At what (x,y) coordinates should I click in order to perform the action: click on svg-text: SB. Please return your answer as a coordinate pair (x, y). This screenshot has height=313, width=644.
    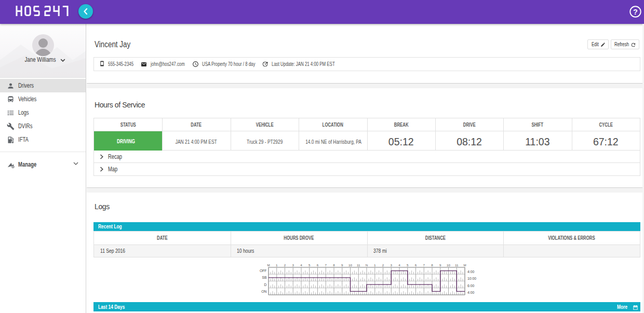
    Looking at the image, I should click on (264, 277).